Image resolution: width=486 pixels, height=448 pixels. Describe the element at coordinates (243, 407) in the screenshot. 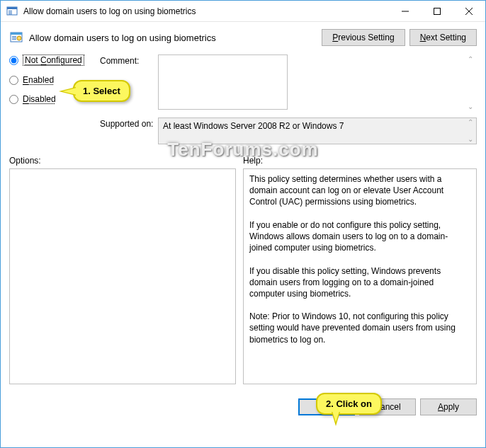

I see `dialog-footer: OK Cancel Apply` at that location.